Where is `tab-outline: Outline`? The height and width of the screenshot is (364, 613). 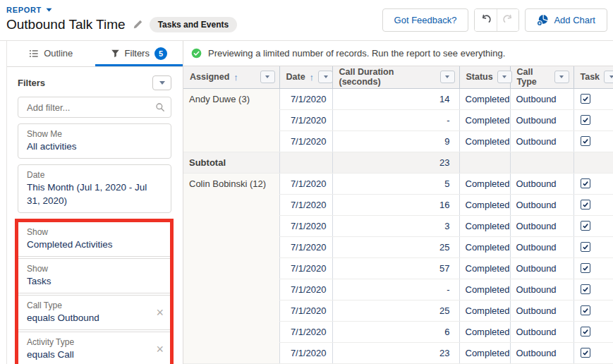 tab-outline: Outline is located at coordinates (51, 54).